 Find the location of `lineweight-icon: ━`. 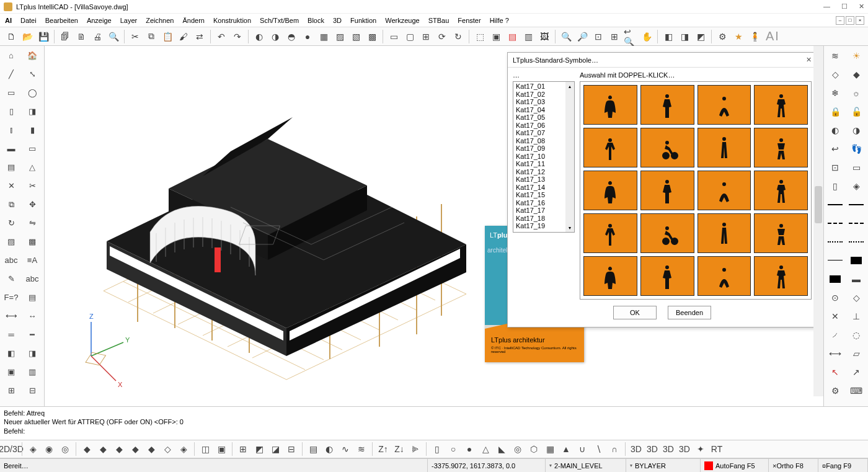

lineweight-icon: ━ is located at coordinates (32, 335).